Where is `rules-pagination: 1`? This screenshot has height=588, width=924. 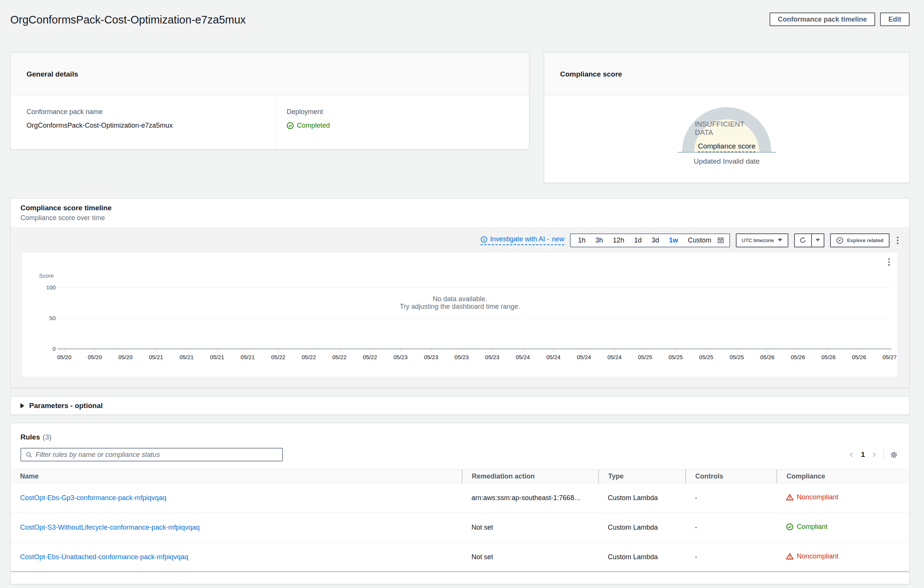
rules-pagination: 1 is located at coordinates (873, 454).